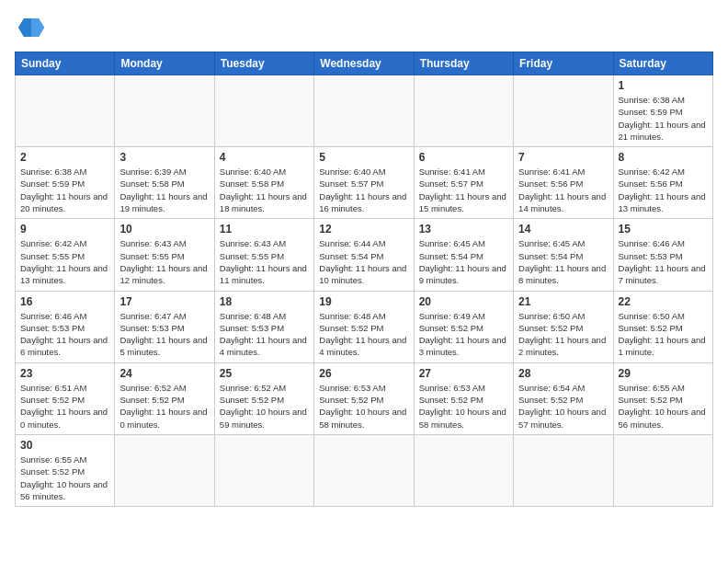 The image size is (728, 563). I want to click on day-header-monday: Monday, so click(165, 64).